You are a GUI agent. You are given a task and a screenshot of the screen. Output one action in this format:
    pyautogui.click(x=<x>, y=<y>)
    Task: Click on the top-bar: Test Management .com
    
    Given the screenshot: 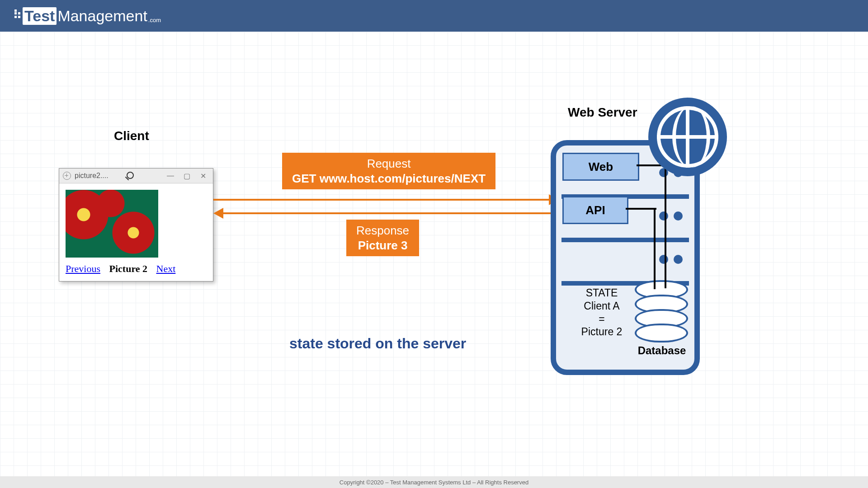 What is the action you would take?
    pyautogui.click(x=434, y=16)
    